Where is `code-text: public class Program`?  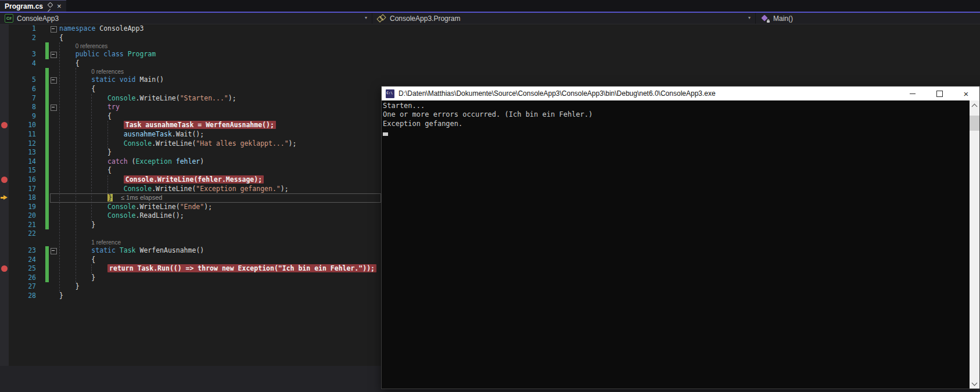
code-text: public class Program is located at coordinates (221, 55).